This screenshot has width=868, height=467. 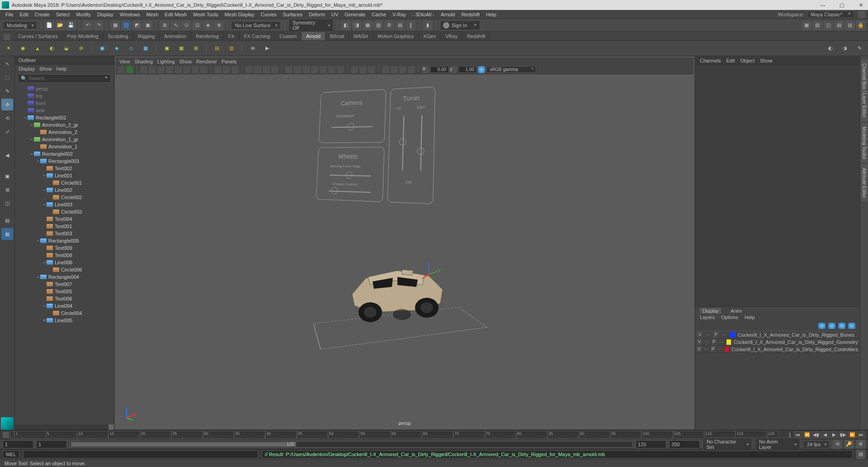 I want to click on outliner-node: −Line004, so click(x=64, y=306).